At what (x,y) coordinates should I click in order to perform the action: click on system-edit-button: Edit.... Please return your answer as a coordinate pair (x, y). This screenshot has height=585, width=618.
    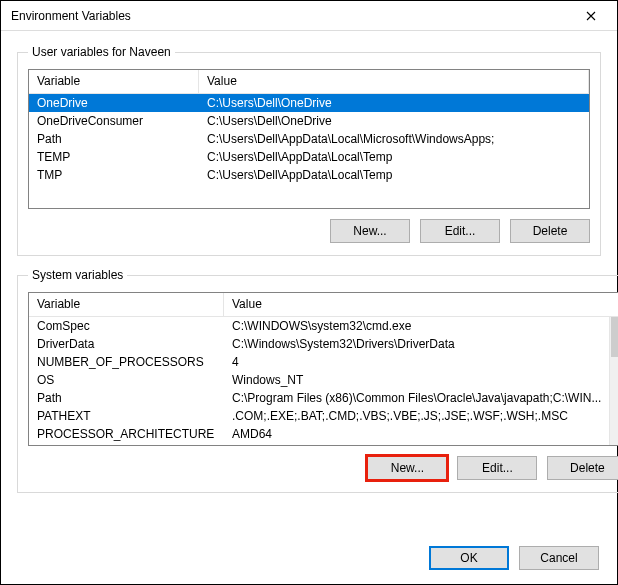
    Looking at the image, I should click on (497, 468).